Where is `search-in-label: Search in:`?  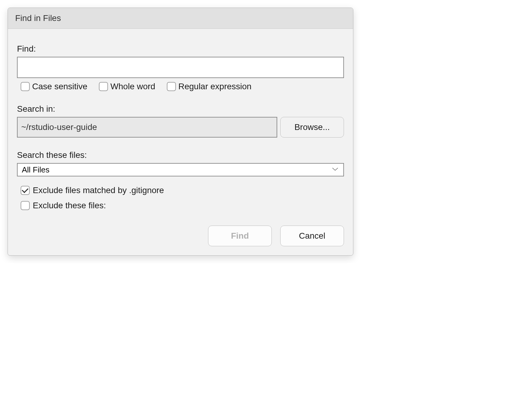 search-in-label: Search in: is located at coordinates (180, 109).